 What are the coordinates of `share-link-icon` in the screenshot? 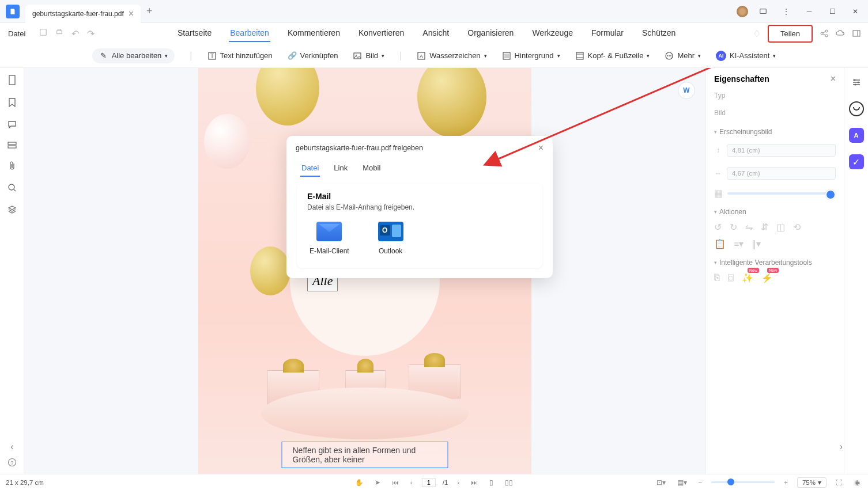 It's located at (824, 33).